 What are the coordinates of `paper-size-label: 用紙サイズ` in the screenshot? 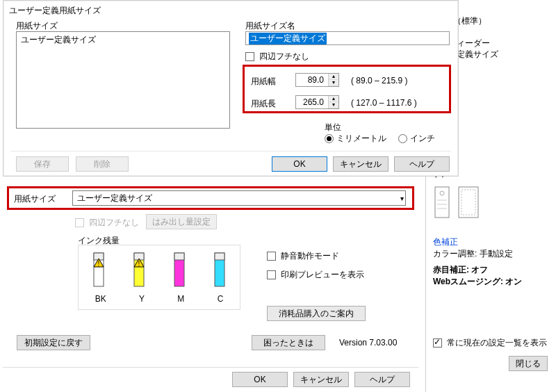 It's located at (35, 199).